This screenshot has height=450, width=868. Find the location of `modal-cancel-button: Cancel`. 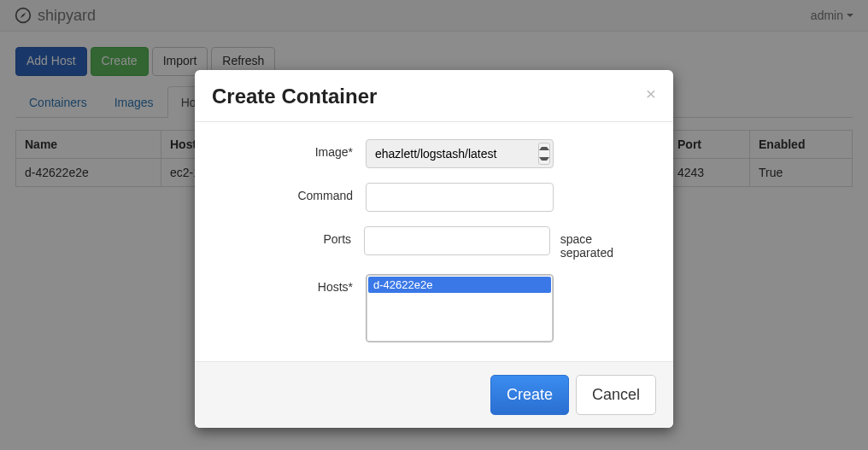

modal-cancel-button: Cancel is located at coordinates (616, 394).